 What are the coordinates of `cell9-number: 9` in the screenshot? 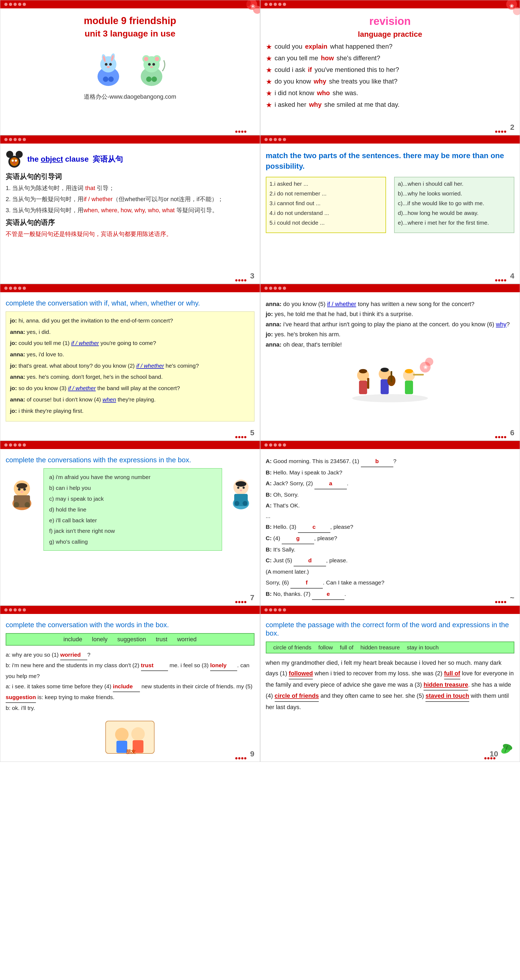 It's located at (252, 754).